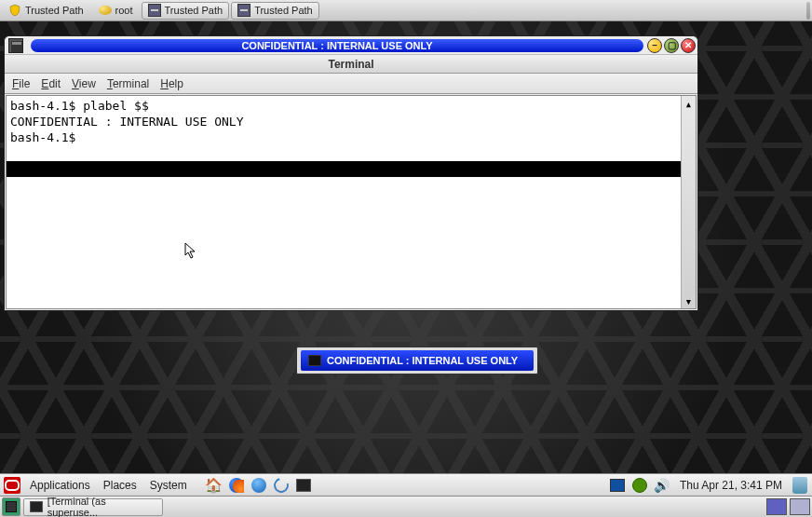 The image size is (812, 517). Describe the element at coordinates (662, 485) in the screenshot. I see `volume-indicator: 🔊` at that location.